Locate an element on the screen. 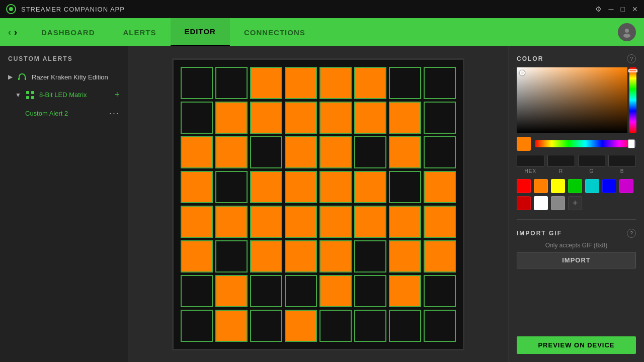  color-gradient-container is located at coordinates (577, 100).